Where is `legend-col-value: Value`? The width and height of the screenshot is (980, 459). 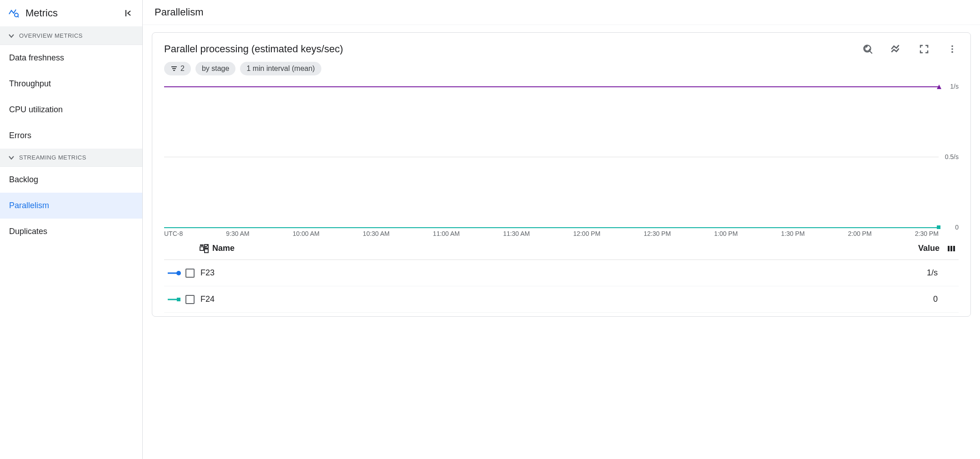
legend-col-value: Value is located at coordinates (929, 248).